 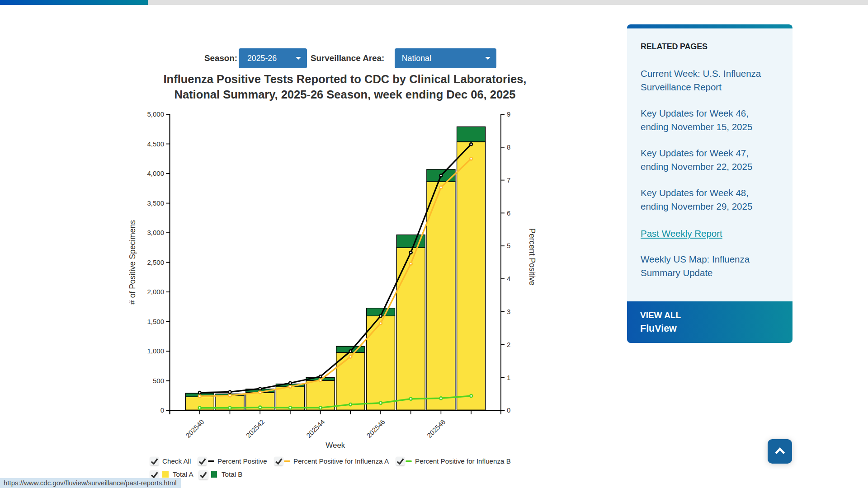 I want to click on svg-text: 9, so click(x=509, y=114).